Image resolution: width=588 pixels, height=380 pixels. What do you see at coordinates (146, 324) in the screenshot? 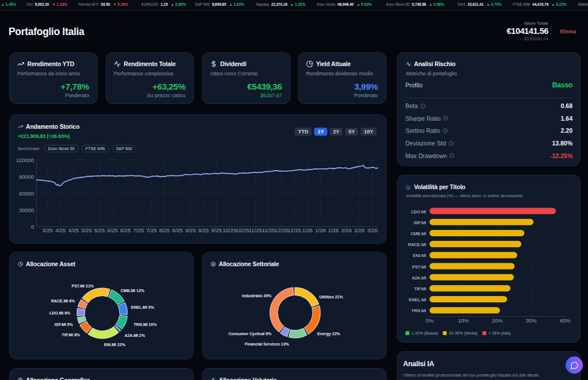
I see `svg-text: TRN.MI 10%` at bounding box center [146, 324].